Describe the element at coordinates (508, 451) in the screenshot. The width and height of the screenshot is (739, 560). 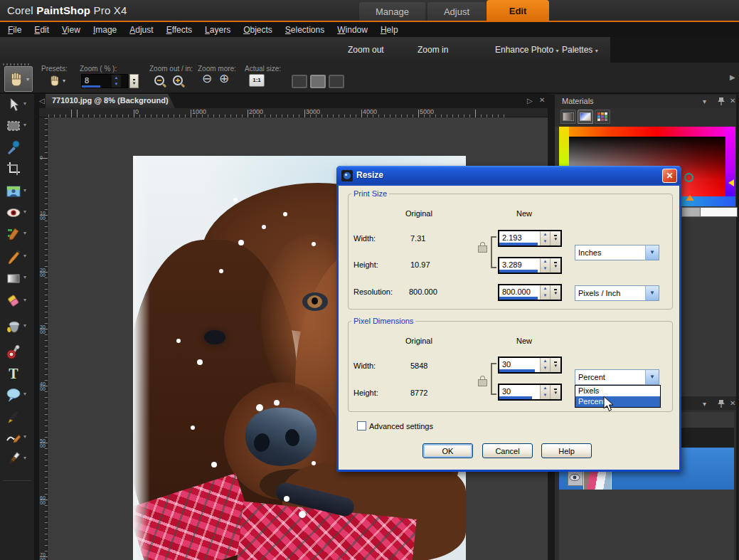
I see `cancel-button: Cancel` at that location.